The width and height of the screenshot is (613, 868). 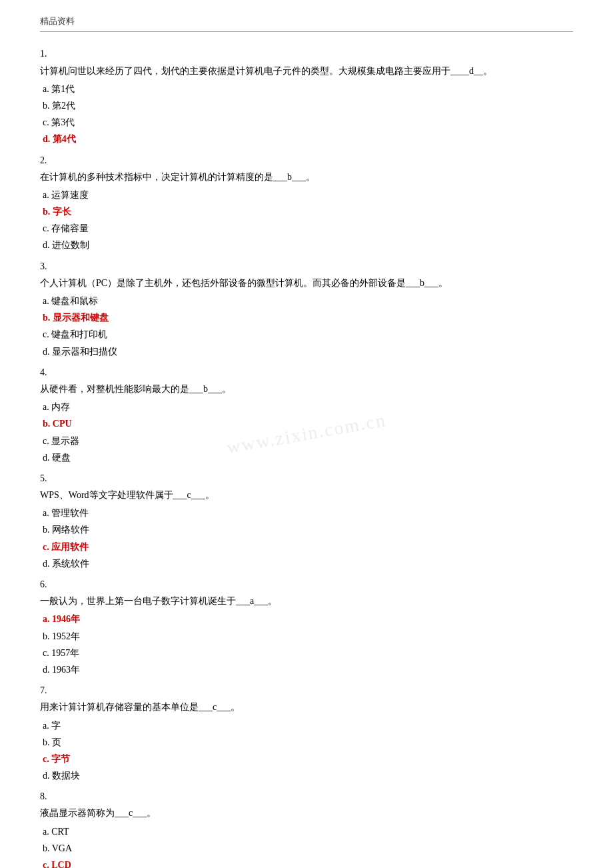 I want to click on option-3-c: c. 键盘和打印机, so click(x=308, y=335).